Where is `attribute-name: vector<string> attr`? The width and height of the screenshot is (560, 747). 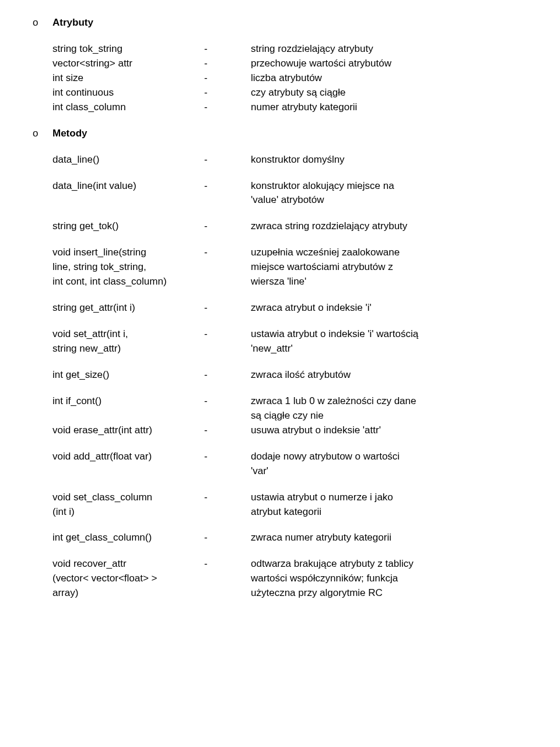
attribute-name: vector<string> attr is located at coordinates (128, 64).